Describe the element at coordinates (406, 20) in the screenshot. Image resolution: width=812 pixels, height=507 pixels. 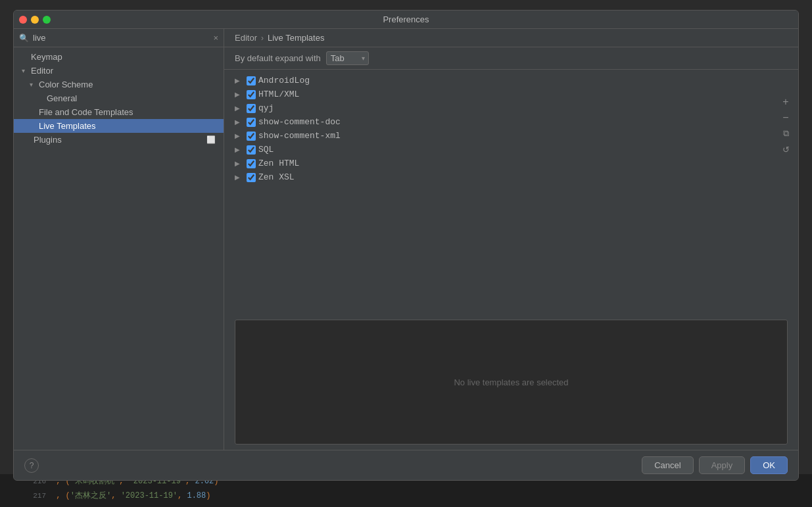
I see `dialog-titlebar: Preferences` at that location.